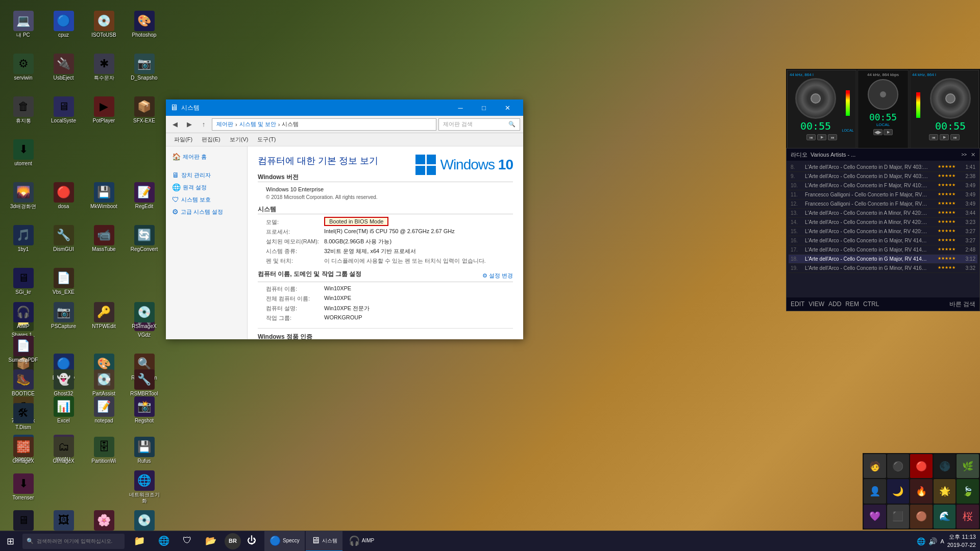 This screenshot has width=980, height=551. Describe the element at coordinates (898, 491) in the screenshot. I see `avatar-7: 🌙` at that location.